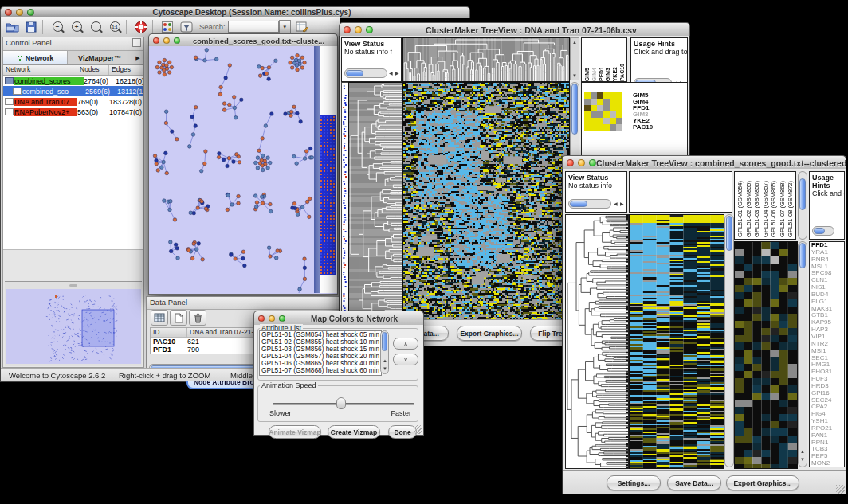 The width and height of the screenshot is (848, 504). I want to click on save-icon, so click(31, 27).